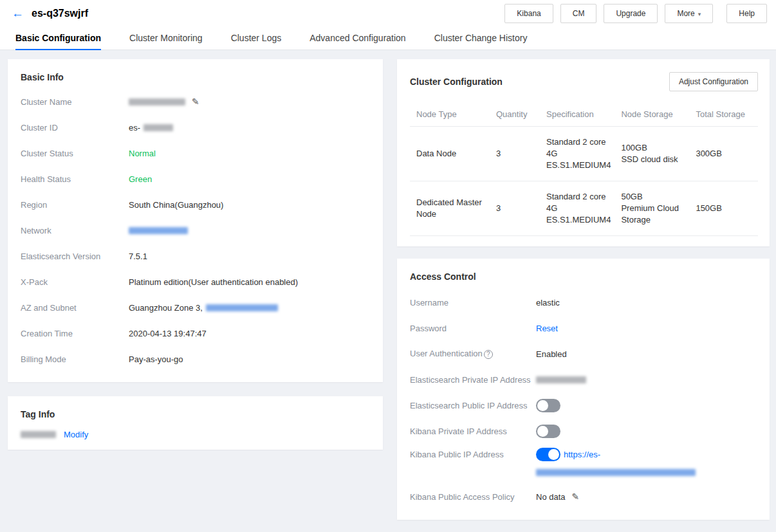  I want to click on basic-info-x-pack-label: X-Pack, so click(75, 282).